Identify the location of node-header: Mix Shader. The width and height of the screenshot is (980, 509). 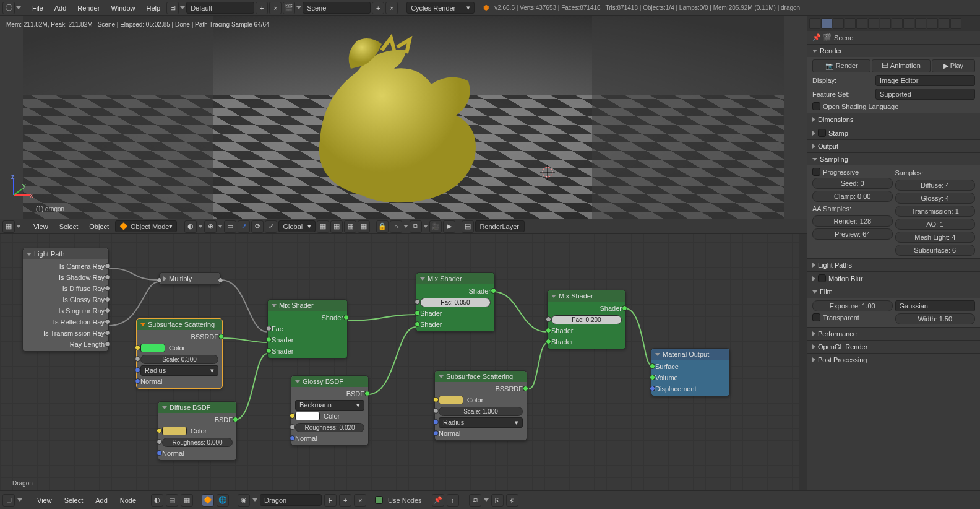
(307, 305).